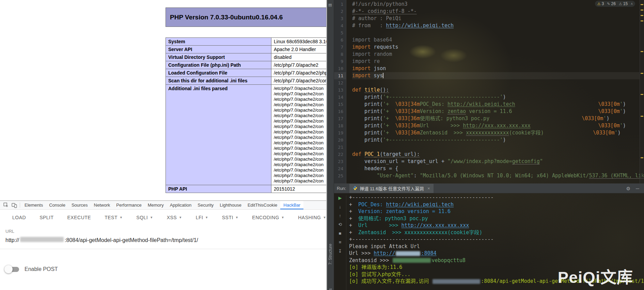 Image resolution: width=644 pixels, height=290 pixels. What do you see at coordinates (114, 218) in the screenshot?
I see `hackbar-button-test: TEST▼` at bounding box center [114, 218].